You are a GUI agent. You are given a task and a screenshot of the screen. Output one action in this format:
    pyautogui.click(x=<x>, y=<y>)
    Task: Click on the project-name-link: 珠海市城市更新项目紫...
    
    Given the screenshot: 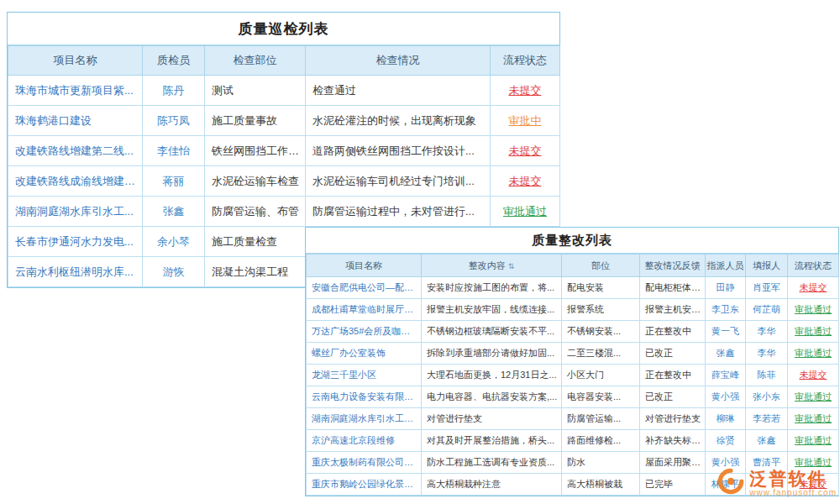 What is the action you would take?
    pyautogui.click(x=76, y=91)
    